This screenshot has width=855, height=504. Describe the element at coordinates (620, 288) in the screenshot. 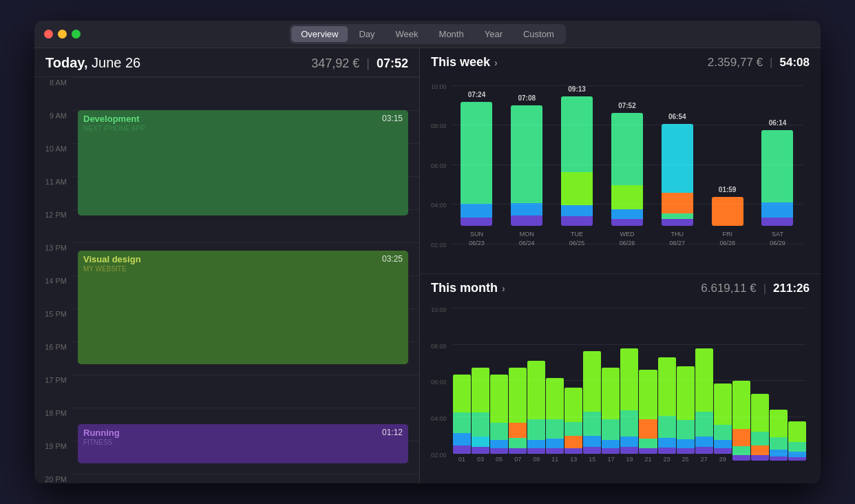

I see `month-header: This month › 6.619,11 € | 211:26` at that location.